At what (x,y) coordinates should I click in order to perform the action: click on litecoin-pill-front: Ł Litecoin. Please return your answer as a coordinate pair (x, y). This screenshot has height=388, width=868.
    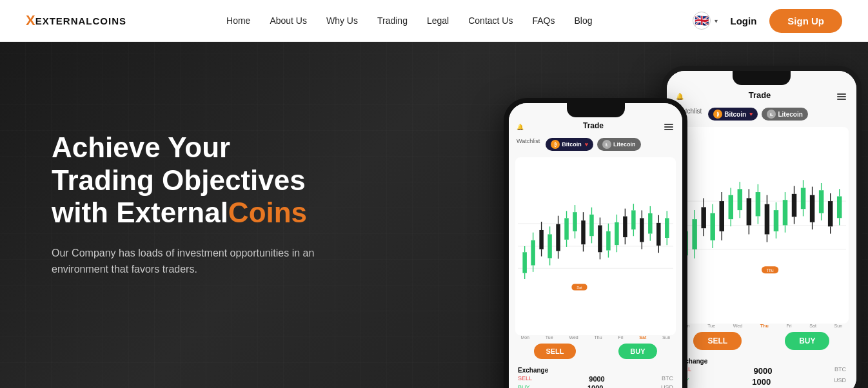
    Looking at the image, I should click on (619, 144).